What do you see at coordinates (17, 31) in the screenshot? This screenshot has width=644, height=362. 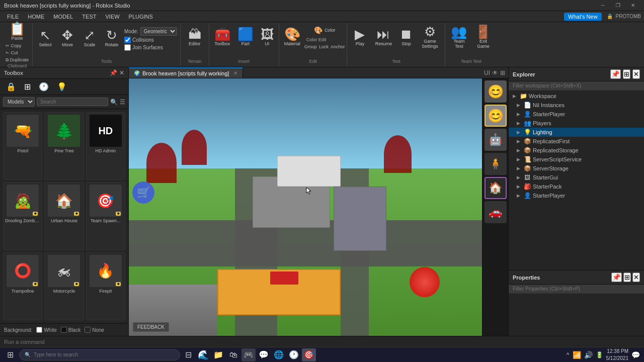 I see `paste-button: 📋 Paste` at bounding box center [17, 31].